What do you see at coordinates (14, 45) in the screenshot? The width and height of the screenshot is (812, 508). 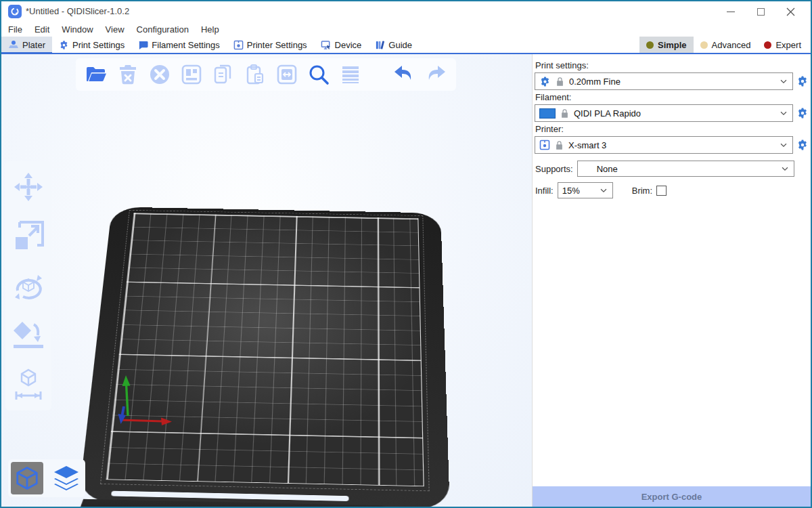 I see `plater-icon` at bounding box center [14, 45].